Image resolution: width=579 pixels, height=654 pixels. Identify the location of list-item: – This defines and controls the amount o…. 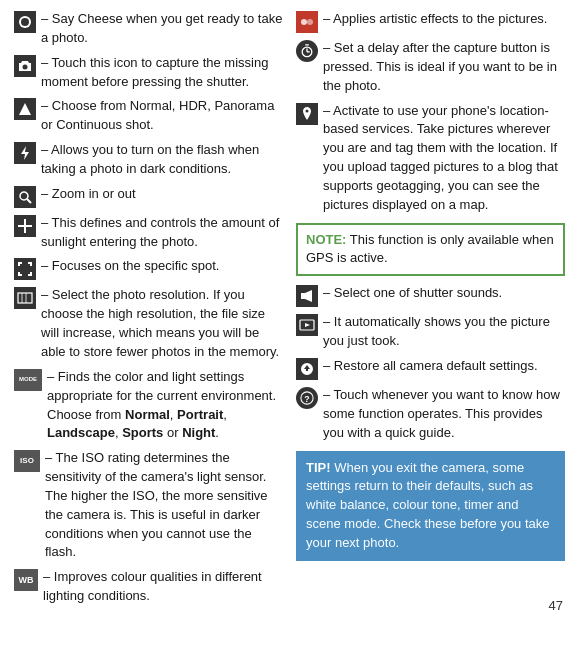
(149, 233).